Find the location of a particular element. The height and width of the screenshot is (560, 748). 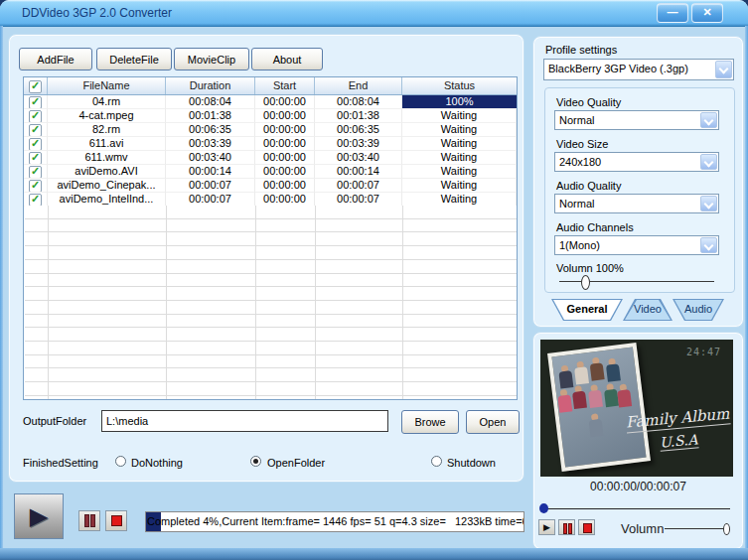

column-header-end: End is located at coordinates (359, 85).